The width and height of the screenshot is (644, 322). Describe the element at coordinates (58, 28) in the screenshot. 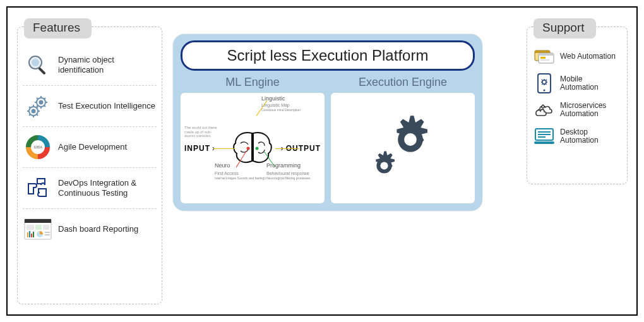

I see `features-title: Features` at that location.